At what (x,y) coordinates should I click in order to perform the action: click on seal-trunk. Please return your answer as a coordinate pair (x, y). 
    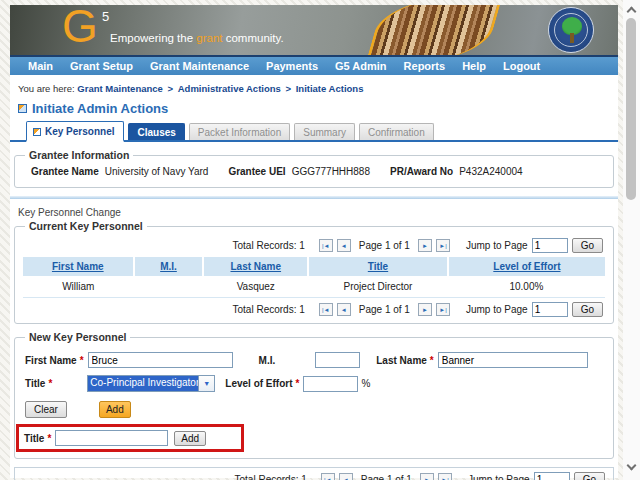
    Looking at the image, I should click on (572, 38).